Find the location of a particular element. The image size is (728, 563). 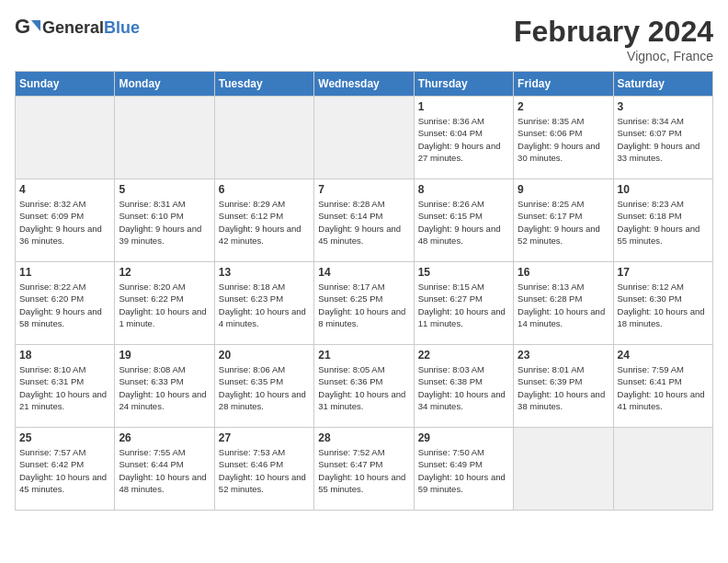

day-info: Sunrise: 8:10 AMSunset: 6:31 PMDaylight:… is located at coordinates (64, 388).